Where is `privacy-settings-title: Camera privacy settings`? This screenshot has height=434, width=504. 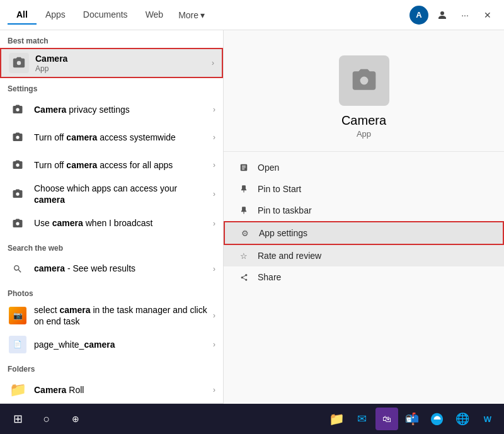
privacy-settings-title: Camera privacy settings is located at coordinates (122, 110).